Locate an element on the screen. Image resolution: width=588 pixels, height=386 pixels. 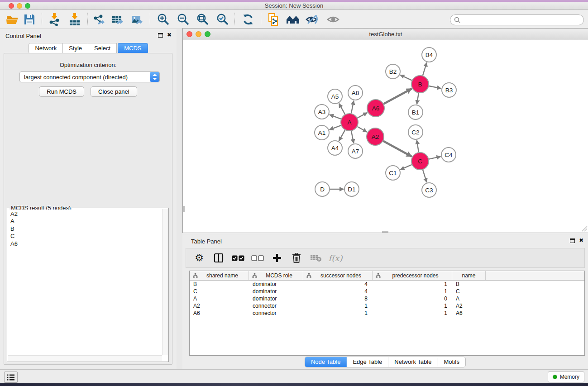
table-cell: A6 is located at coordinates (219, 313).